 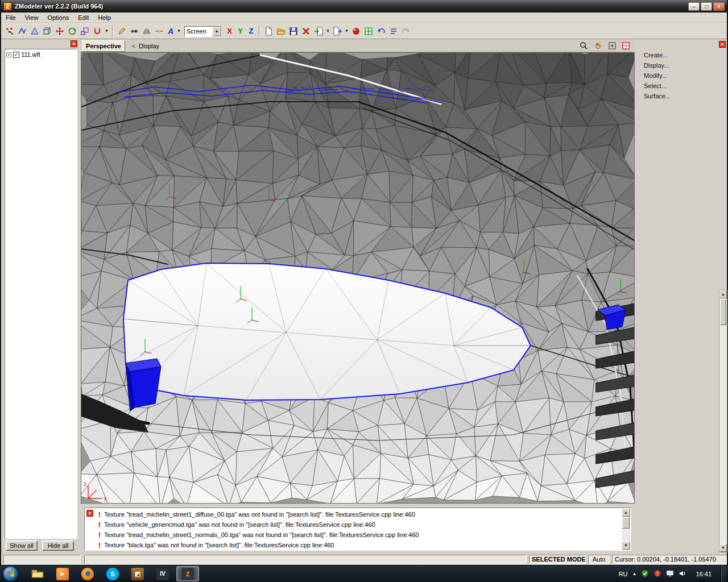 I want to click on open-file-icon, so click(x=281, y=31).